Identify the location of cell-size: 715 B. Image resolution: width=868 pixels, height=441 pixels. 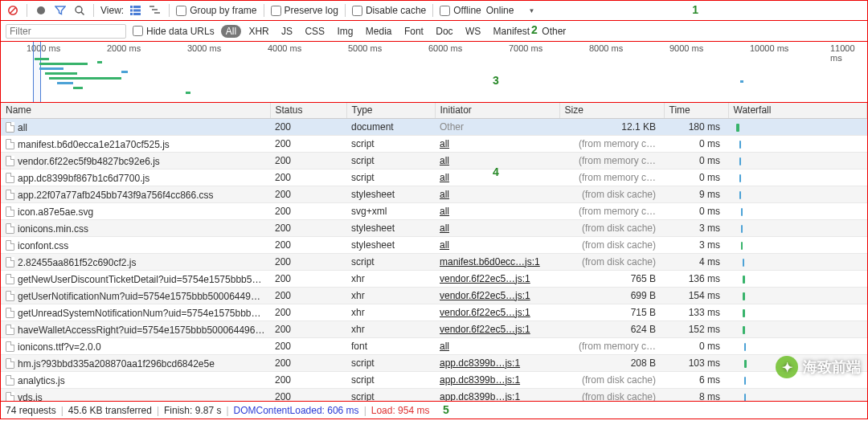
(612, 312).